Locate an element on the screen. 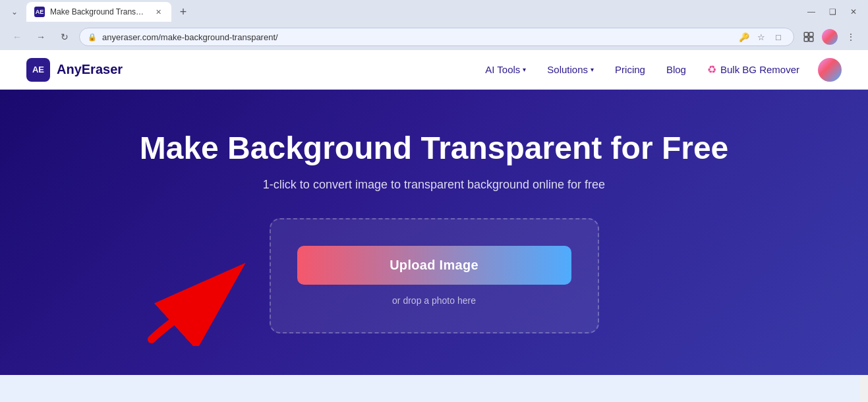 Image resolution: width=868 pixels, height=402 pixels. user-avatar is located at coordinates (830, 70).